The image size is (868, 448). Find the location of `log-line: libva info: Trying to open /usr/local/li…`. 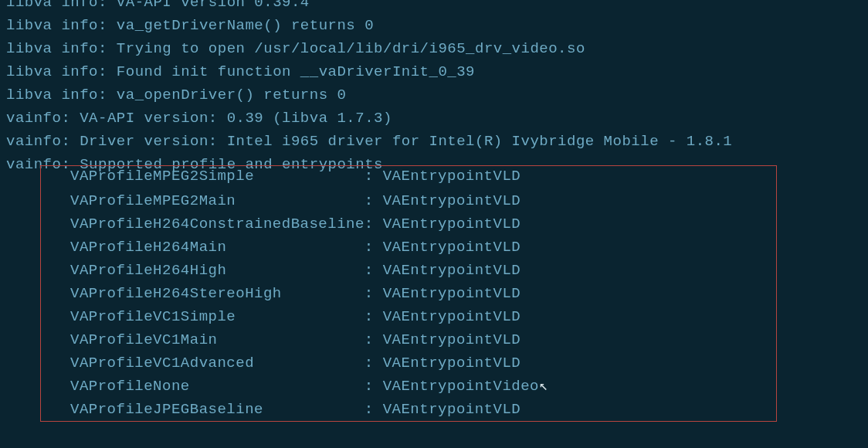

log-line: libva info: Trying to open /usr/local/li… is located at coordinates (434, 49).